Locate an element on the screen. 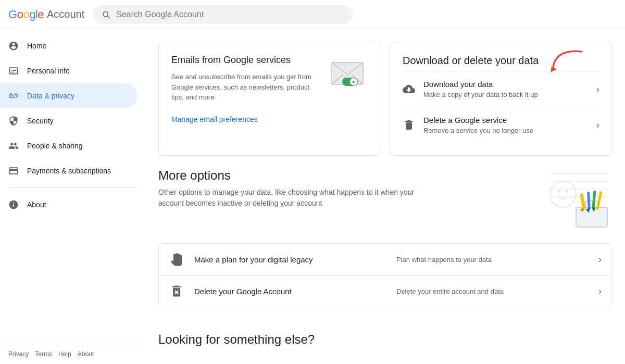  delete-service-text: Delete a Google service Remove a service… is located at coordinates (506, 125).